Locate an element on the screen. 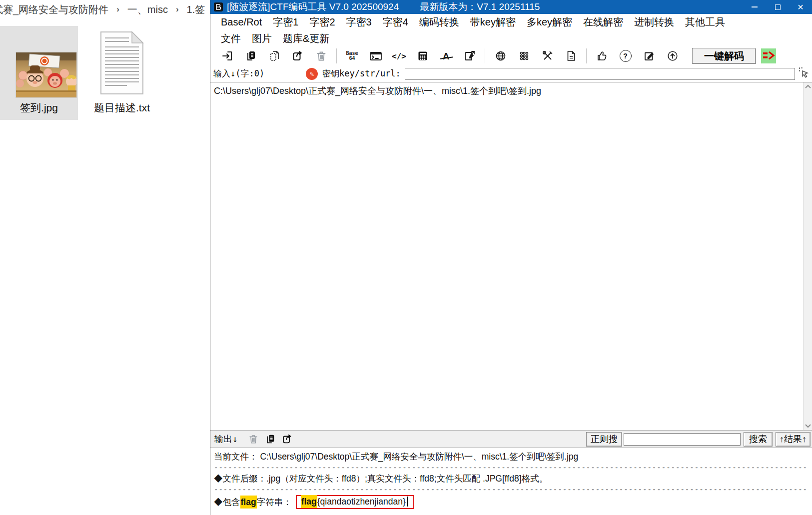 Image resolution: width=812 pixels, height=515 pixels. text-caret is located at coordinates (407, 502).